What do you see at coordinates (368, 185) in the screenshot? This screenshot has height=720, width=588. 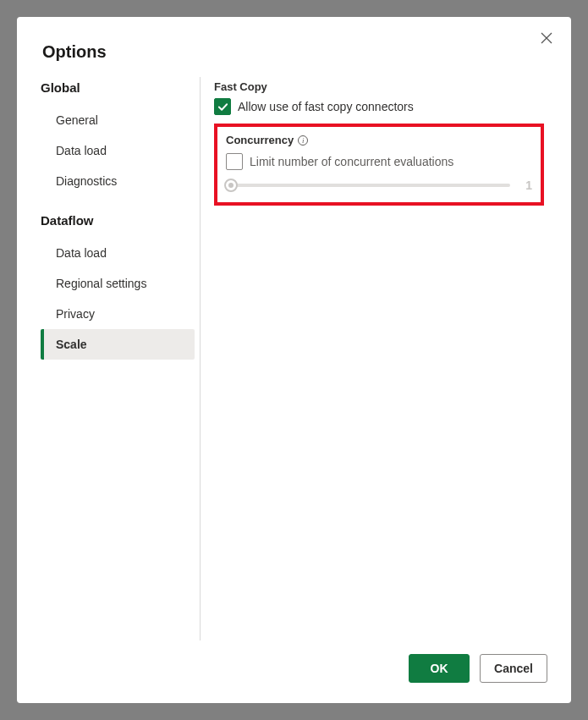 I see `concurrency-slider` at bounding box center [368, 185].